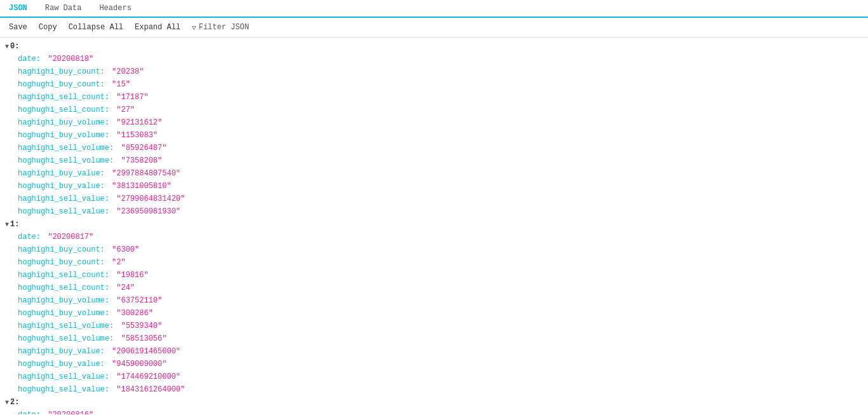 This screenshot has width=868, height=415. Describe the element at coordinates (132, 275) in the screenshot. I see `field-value: "19816"` at that location.